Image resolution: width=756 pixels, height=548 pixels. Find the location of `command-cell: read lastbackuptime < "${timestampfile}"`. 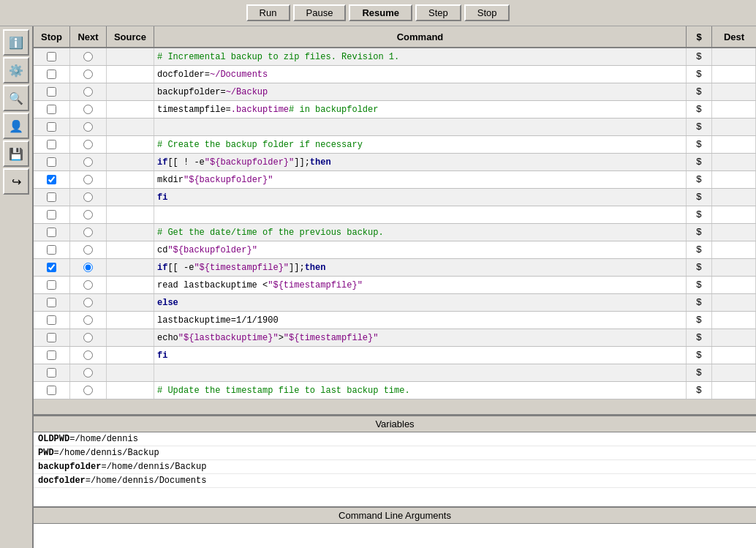

command-cell: read lastbackuptime < "${timestampfile}" is located at coordinates (420, 285).